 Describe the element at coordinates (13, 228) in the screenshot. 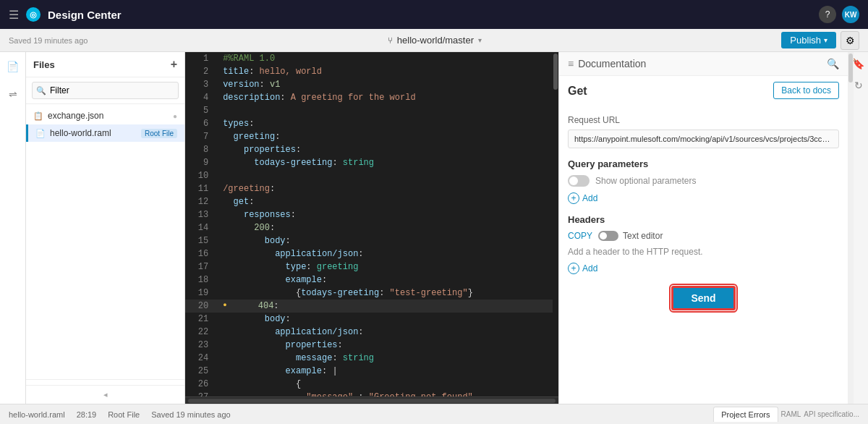

I see `left-icon-strip: 📄 ⇌` at that location.